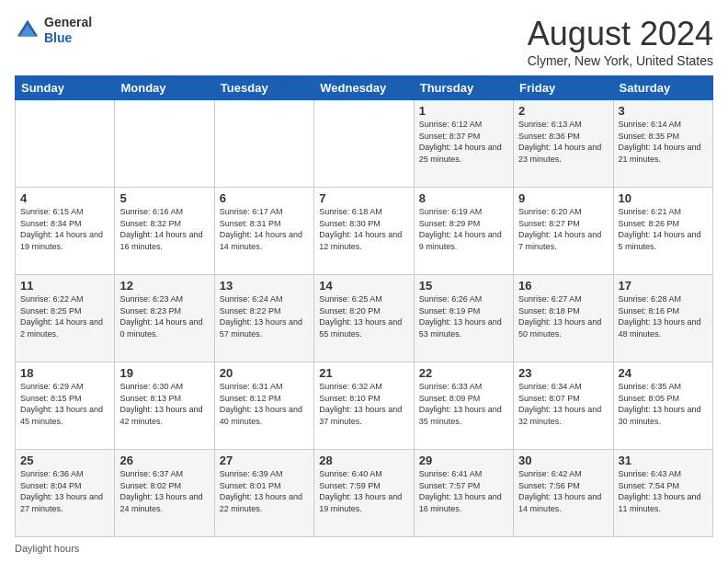 The width and height of the screenshot is (728, 563). What do you see at coordinates (664, 373) in the screenshot?
I see `day-number: 24` at bounding box center [664, 373].